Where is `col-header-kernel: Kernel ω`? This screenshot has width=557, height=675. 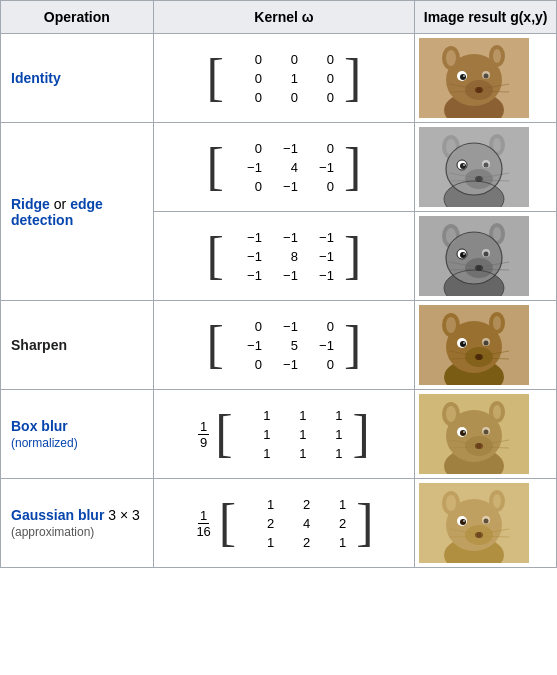 col-header-kernel: Kernel ω is located at coordinates (284, 18).